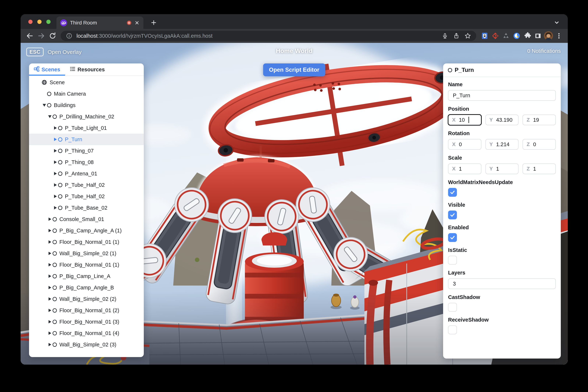  Describe the element at coordinates (502, 144) in the screenshot. I see `rotation-y-input: Y1.214` at that location.